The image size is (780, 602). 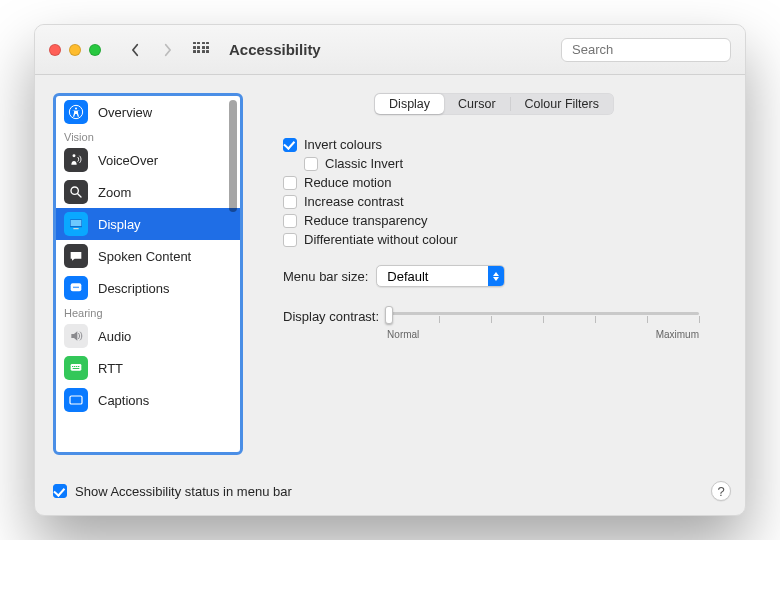 What do you see at coordinates (290, 145) in the screenshot?
I see `invert-colours-checkbox` at bounding box center [290, 145].